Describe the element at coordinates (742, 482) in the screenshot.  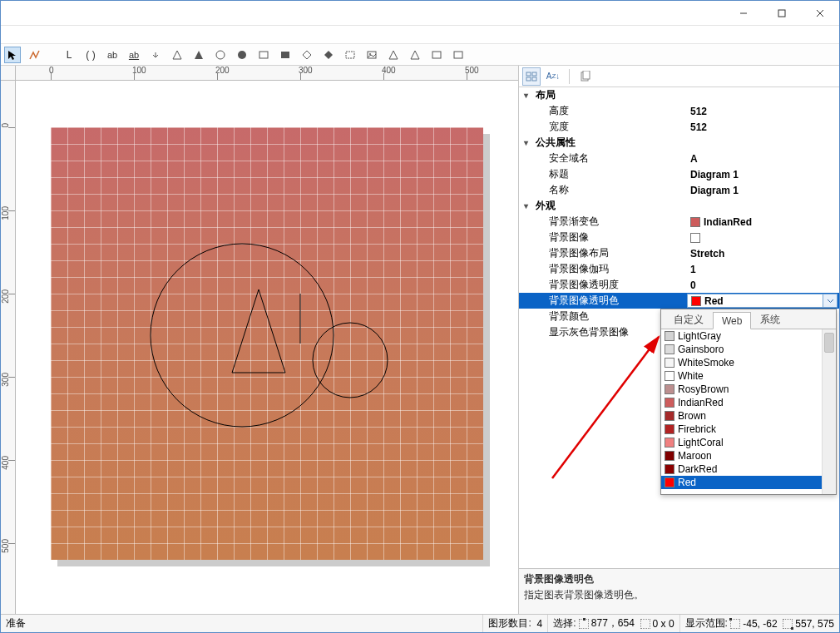
I see `color-item-red: Red` at that location.